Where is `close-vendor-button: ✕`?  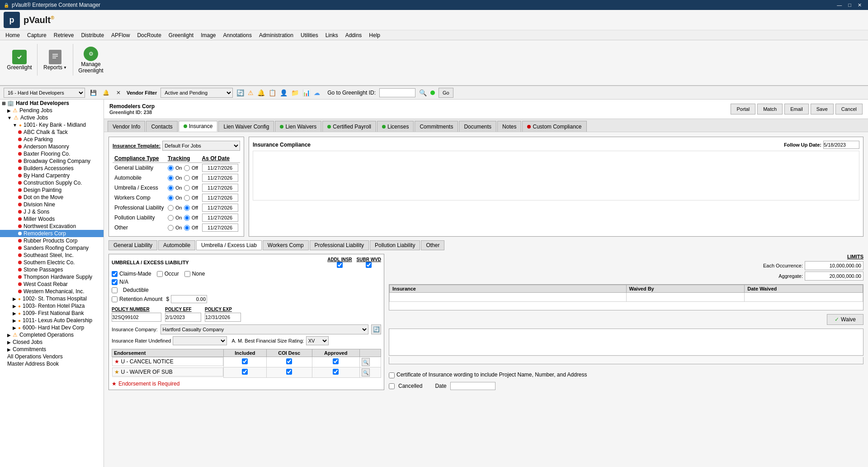
close-vendor-button: ✕ is located at coordinates (118, 93).